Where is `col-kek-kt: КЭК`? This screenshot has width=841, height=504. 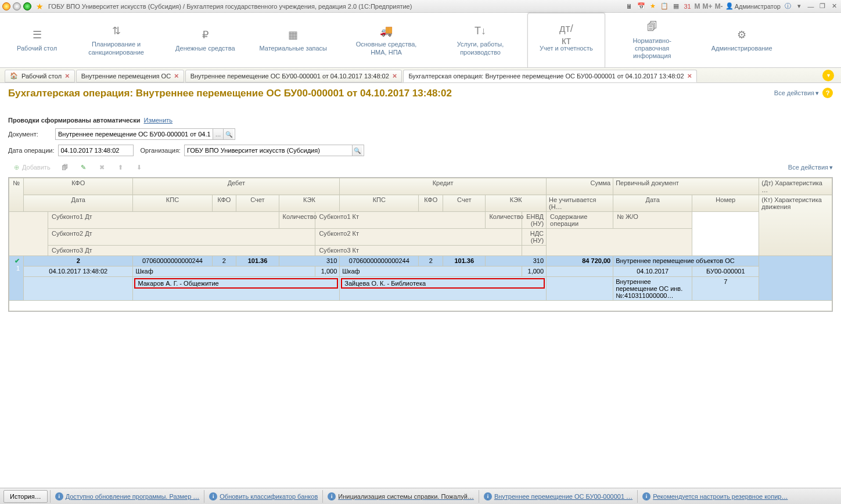
col-kek-kt: КЭК is located at coordinates (516, 203).